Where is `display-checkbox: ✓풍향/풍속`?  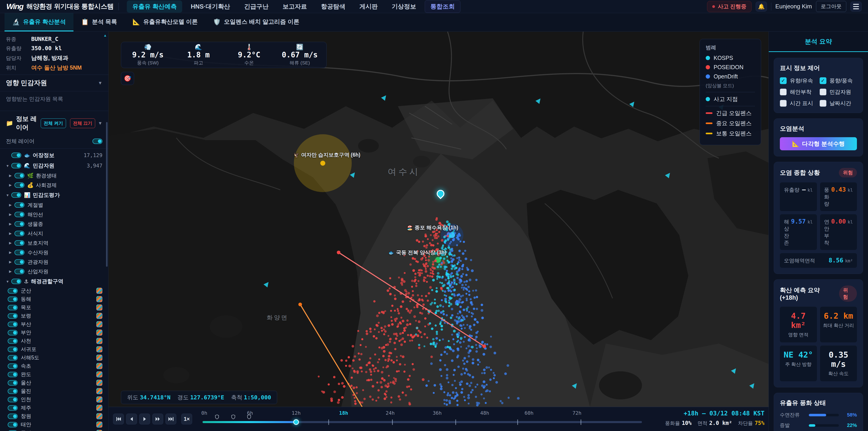
display-checkbox: ✓풍향/풍속 is located at coordinates (838, 81).